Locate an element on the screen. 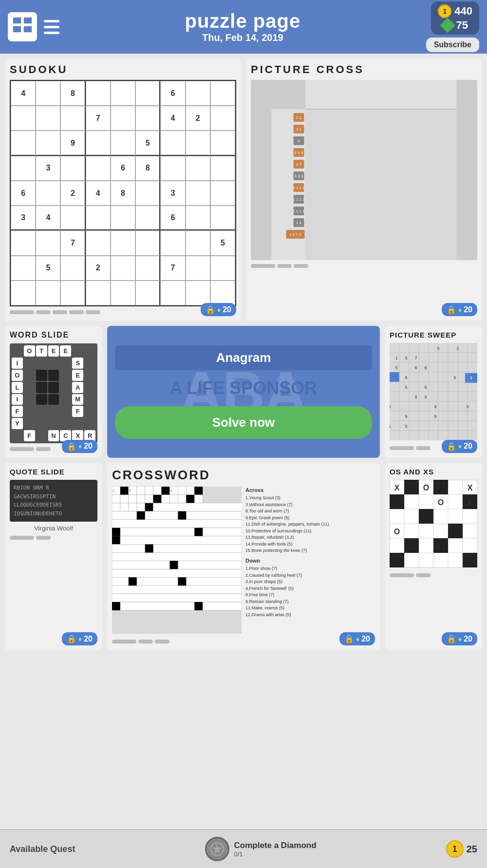  cw-lock-badge: 🔒 ♦ 20 is located at coordinates (357, 639).